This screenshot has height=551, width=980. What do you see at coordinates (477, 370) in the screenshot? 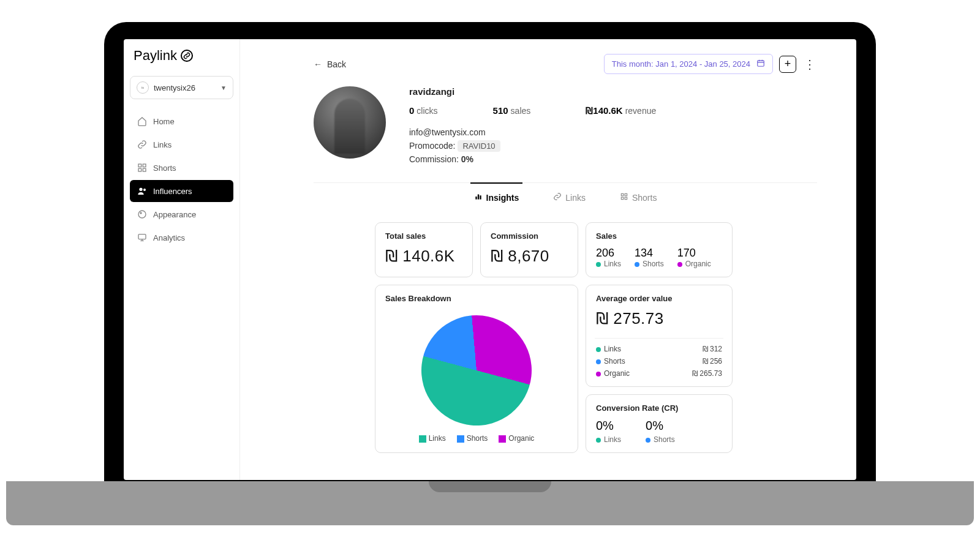
I see `pie-chart` at bounding box center [477, 370].